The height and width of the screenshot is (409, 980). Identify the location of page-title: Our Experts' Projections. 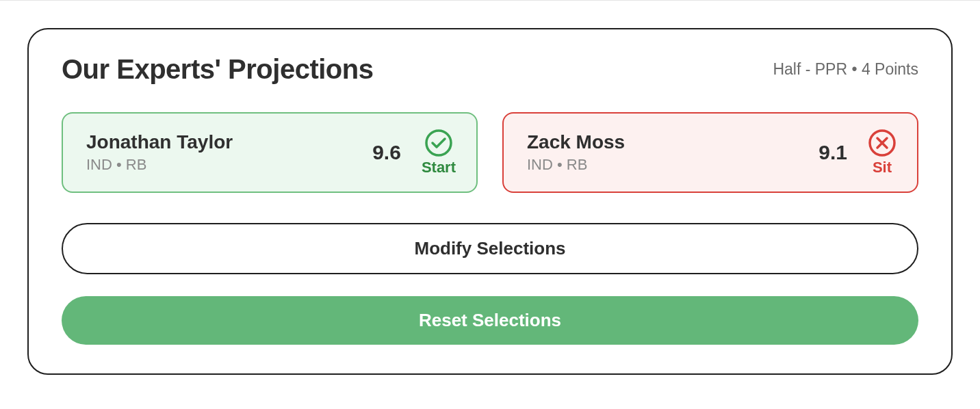
(218, 70).